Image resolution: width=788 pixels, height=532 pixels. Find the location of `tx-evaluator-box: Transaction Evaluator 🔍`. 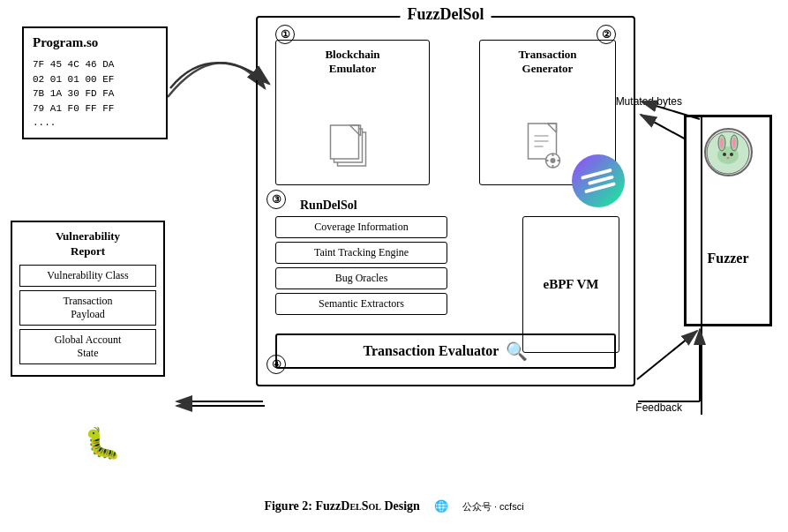

tx-evaluator-box: Transaction Evaluator 🔍 is located at coordinates (446, 351).